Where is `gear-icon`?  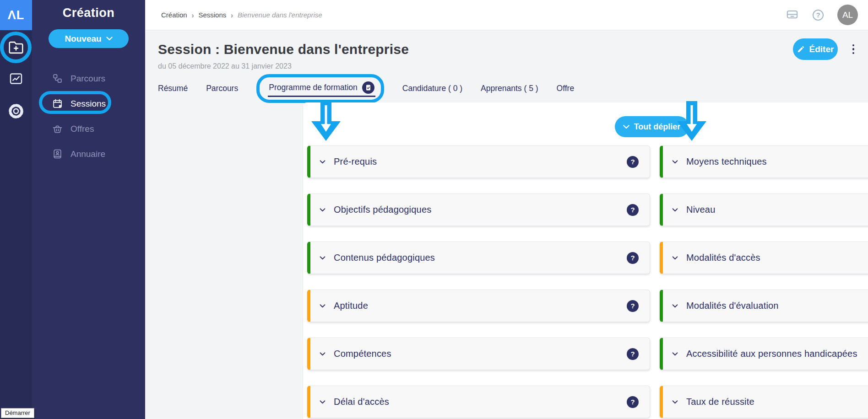
gear-icon is located at coordinates (16, 111).